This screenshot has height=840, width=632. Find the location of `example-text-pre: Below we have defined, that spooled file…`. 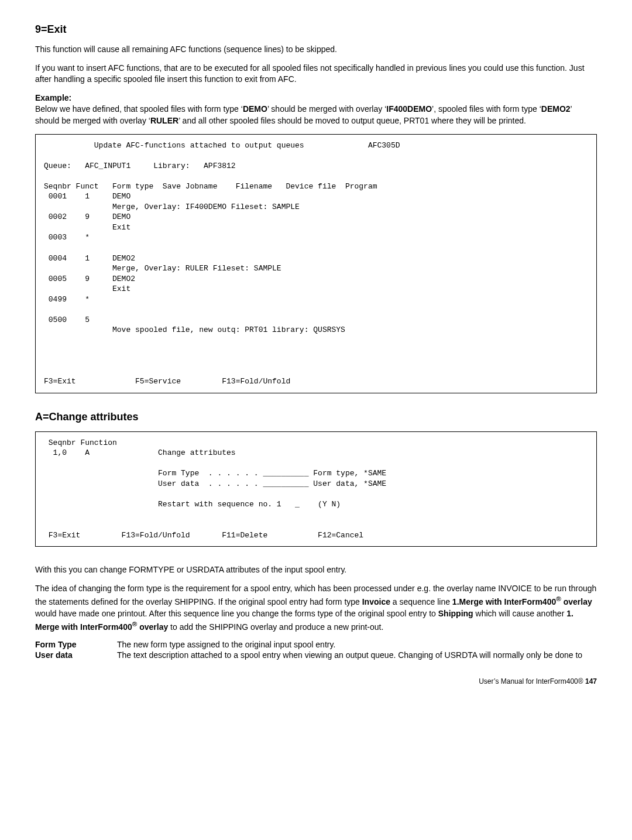

example-text-pre: Below we have defined, that spooled file… is located at coordinates (139, 109).